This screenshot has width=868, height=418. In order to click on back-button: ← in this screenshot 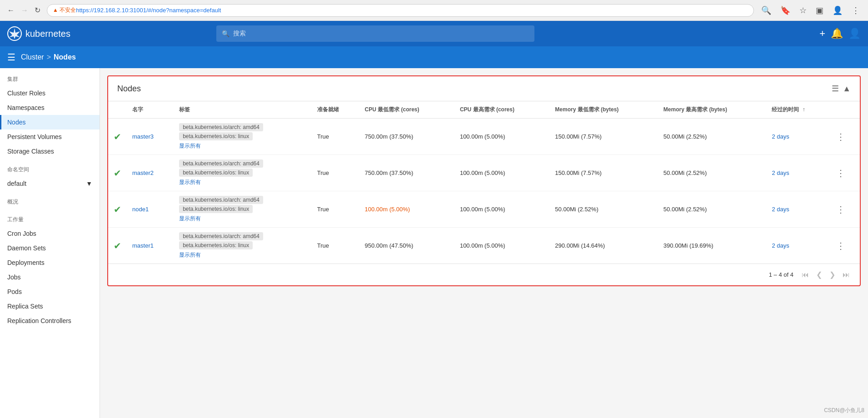, I will do `click(11, 10)`.